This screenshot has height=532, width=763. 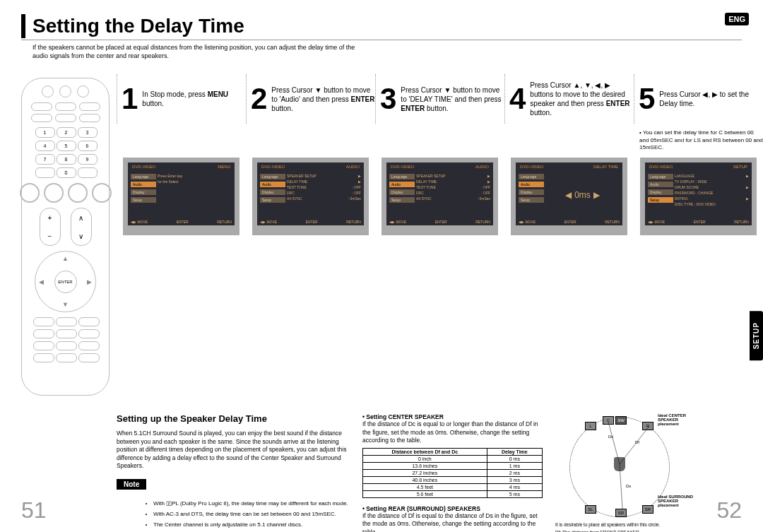 What do you see at coordinates (679, 501) in the screenshot?
I see `ideal-surround-label: Ideal SURROUND SPEAKER placement` at bounding box center [679, 501].